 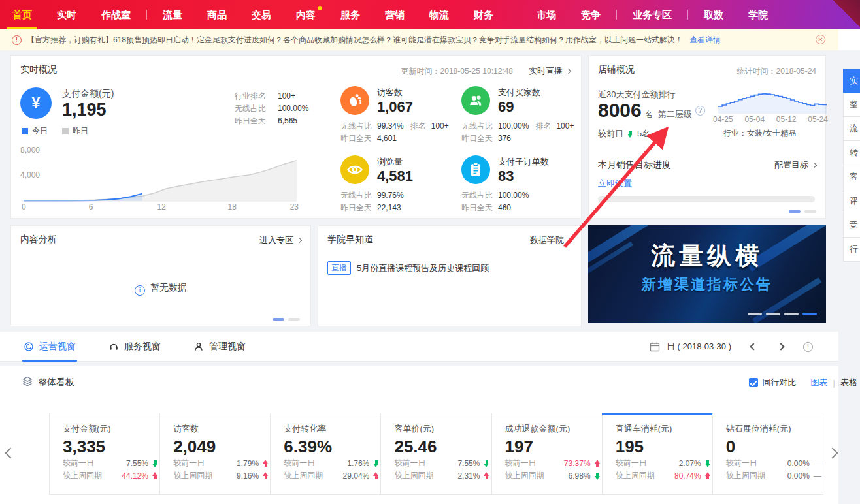 I want to click on promo-banner: 流量纵横 新增渠道指标公告, so click(x=707, y=274).